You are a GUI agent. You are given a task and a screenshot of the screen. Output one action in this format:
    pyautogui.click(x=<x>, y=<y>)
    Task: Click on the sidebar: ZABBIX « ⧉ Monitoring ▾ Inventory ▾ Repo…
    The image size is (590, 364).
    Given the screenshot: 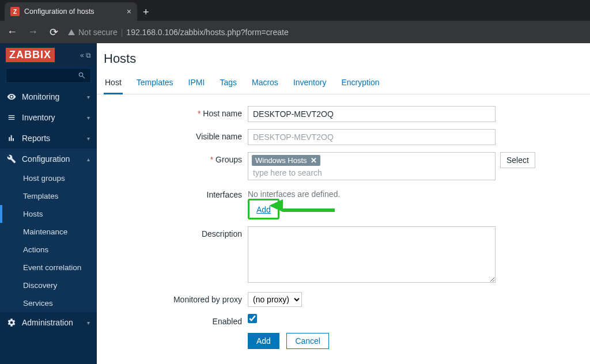 What is the action you would take?
    pyautogui.click(x=48, y=204)
    